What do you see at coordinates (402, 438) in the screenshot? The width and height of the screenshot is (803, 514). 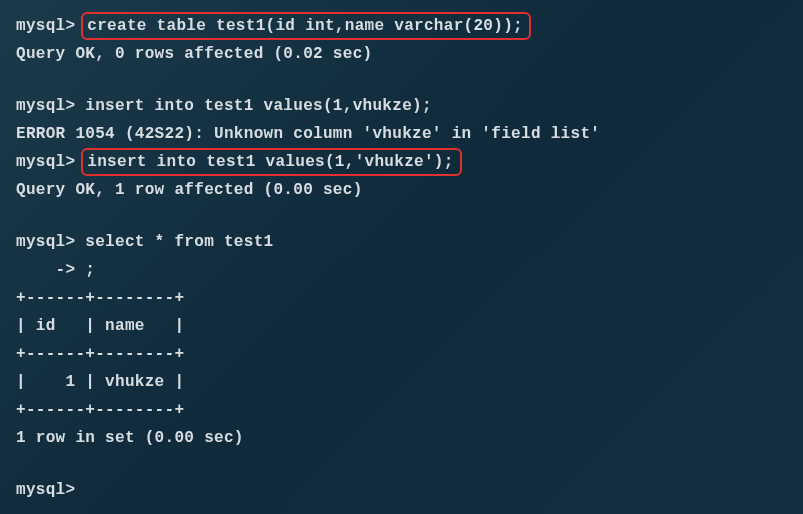 I see `terminal-line: 1 row in set (0.00 sec)` at bounding box center [402, 438].